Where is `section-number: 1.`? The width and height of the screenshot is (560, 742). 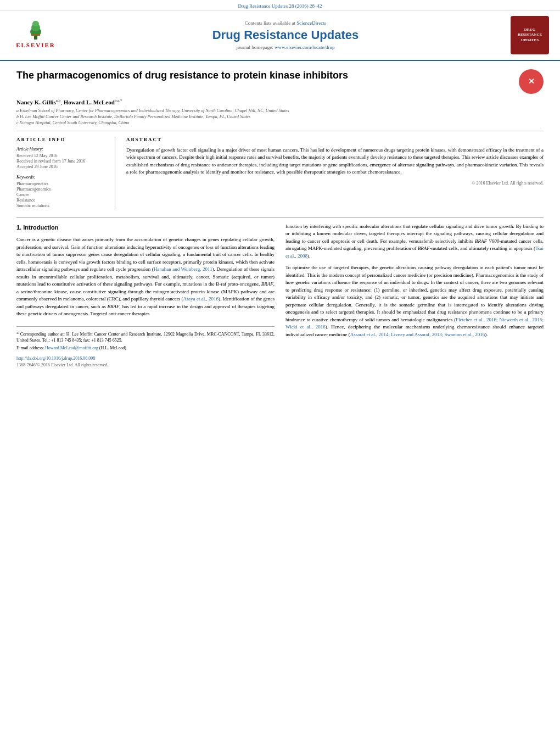 section-number: 1. is located at coordinates (19, 227).